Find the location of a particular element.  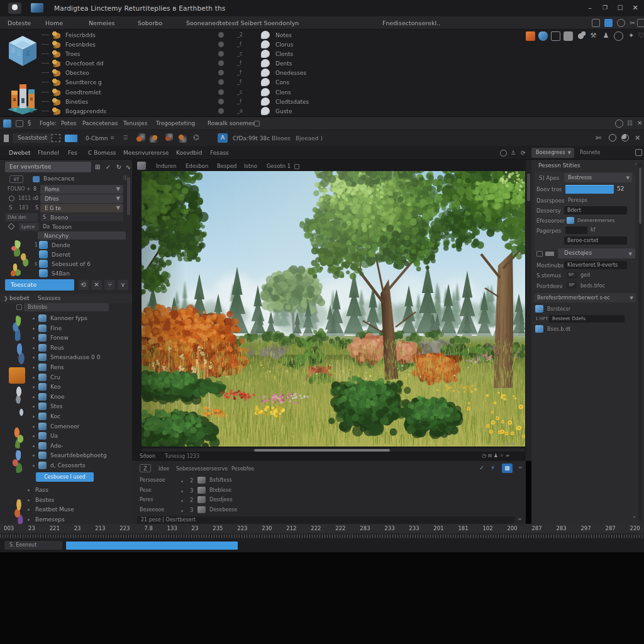

minimize-button: – is located at coordinates (590, 8).